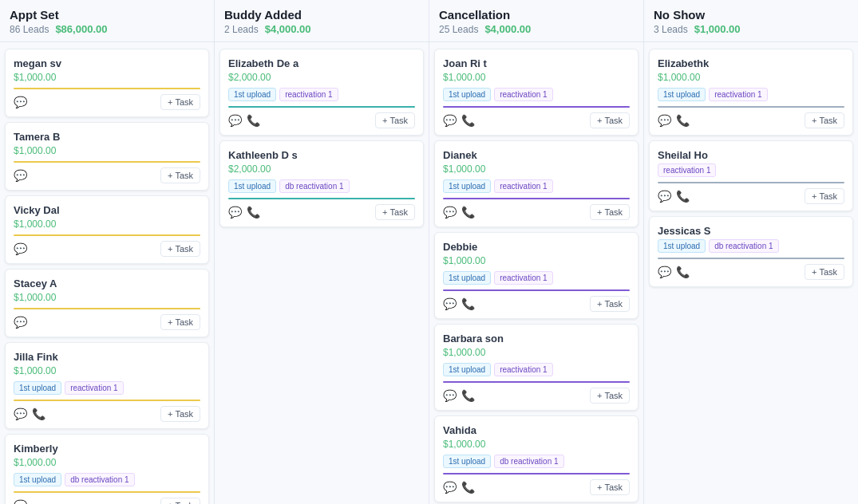 The image size is (858, 504). Describe the element at coordinates (322, 14) in the screenshot. I see `col-title-buddy-added: Buddy Added` at that location.